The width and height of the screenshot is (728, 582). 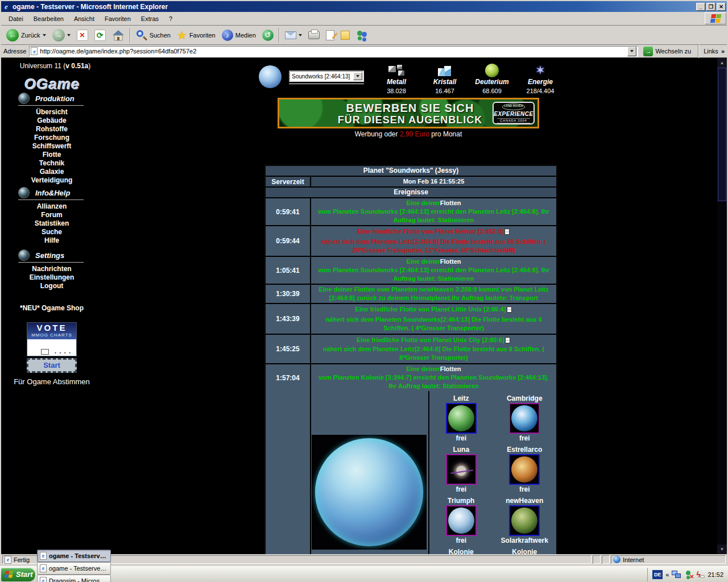 What do you see at coordinates (433, 319) in the screenshot?
I see `event-message: Eine friedliche Flotte von Planet Little…` at bounding box center [433, 319].